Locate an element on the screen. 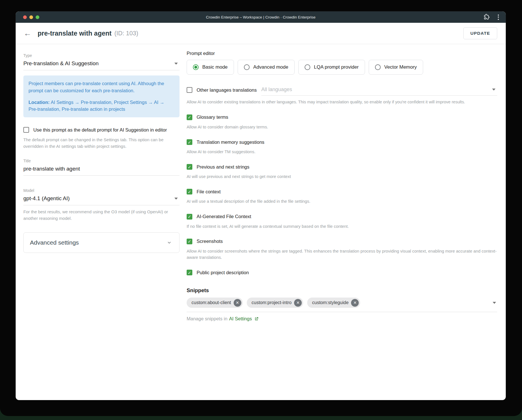 The image size is (522, 420). snippets-title: Snippets is located at coordinates (342, 290).